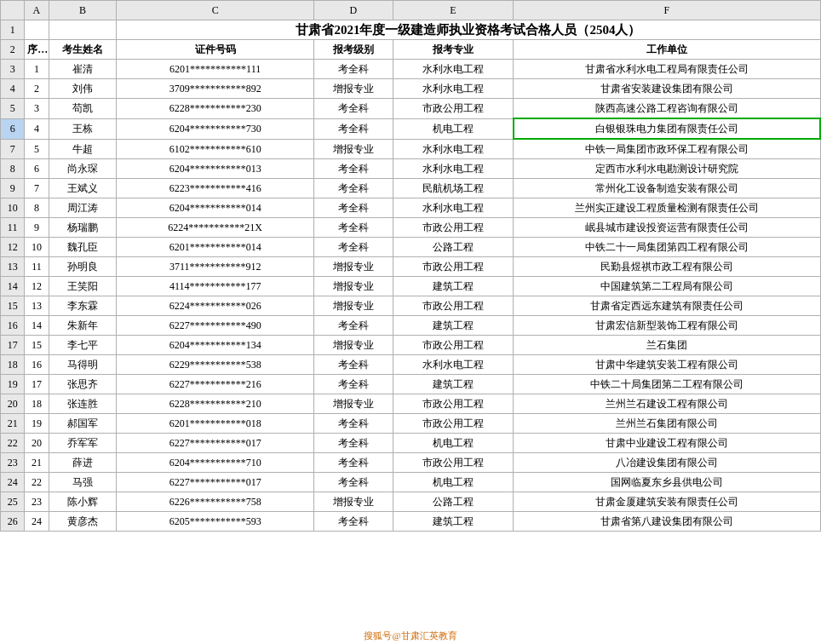 Image resolution: width=821 pixels, height=644 pixels. What do you see at coordinates (83, 149) in the screenshot?
I see `cell-name: 牛超` at bounding box center [83, 149].